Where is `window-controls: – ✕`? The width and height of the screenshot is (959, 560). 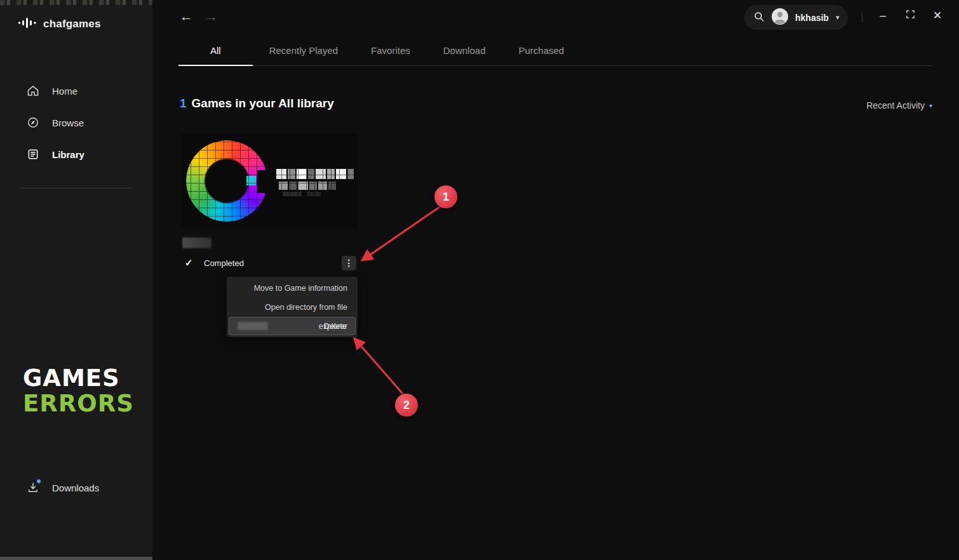
window-controls: – ✕ is located at coordinates (910, 15).